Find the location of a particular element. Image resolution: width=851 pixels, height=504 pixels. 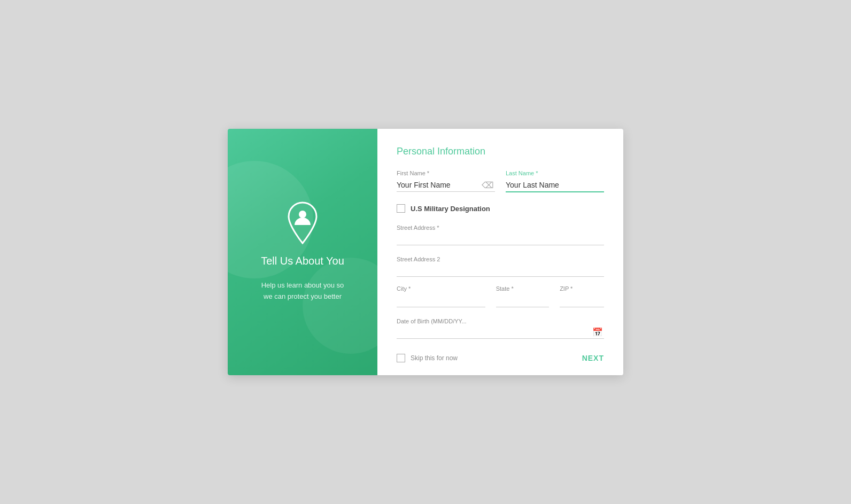

street-address2-group: Street Address 2 is located at coordinates (500, 265).